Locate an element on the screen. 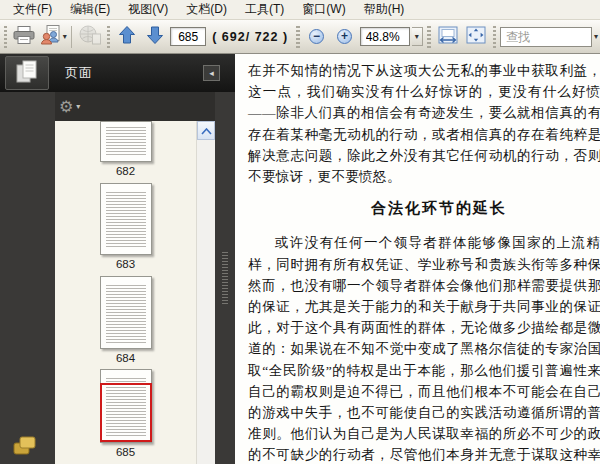 The width and height of the screenshot is (600, 464). menu-file: 文件(F) is located at coordinates (32, 10).